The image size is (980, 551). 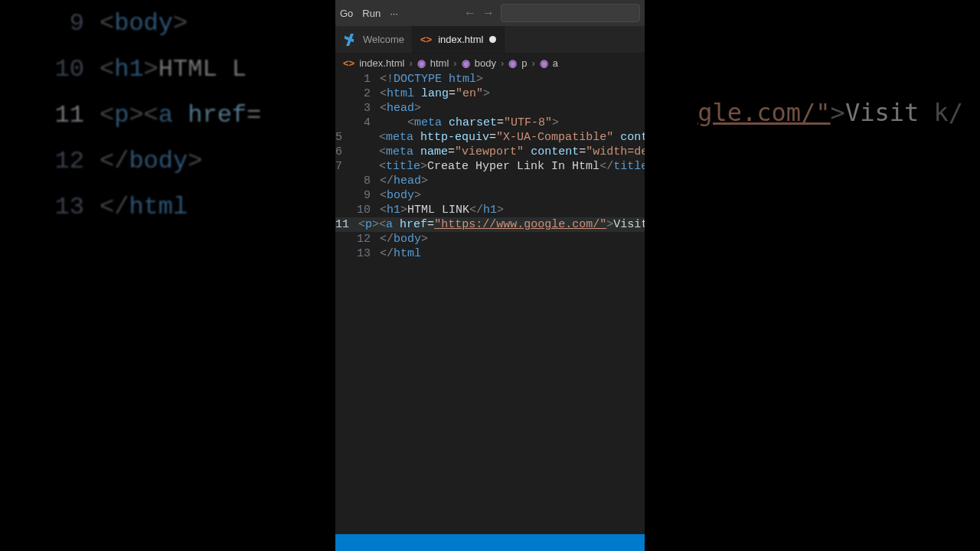 What do you see at coordinates (358, 181) in the screenshot?
I see `line-number: 8` at bounding box center [358, 181].